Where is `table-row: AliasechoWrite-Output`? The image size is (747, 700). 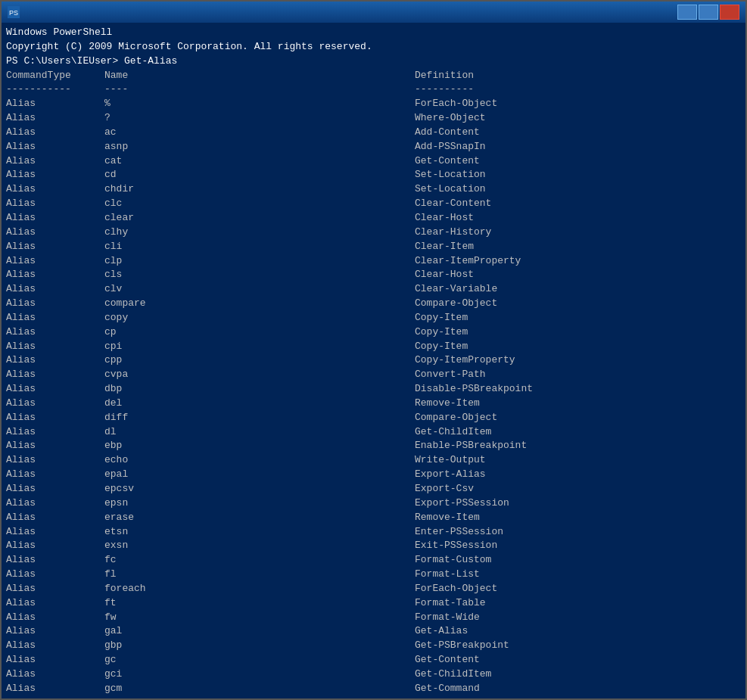 table-row: AliasechoWrite-Output is located at coordinates (374, 460).